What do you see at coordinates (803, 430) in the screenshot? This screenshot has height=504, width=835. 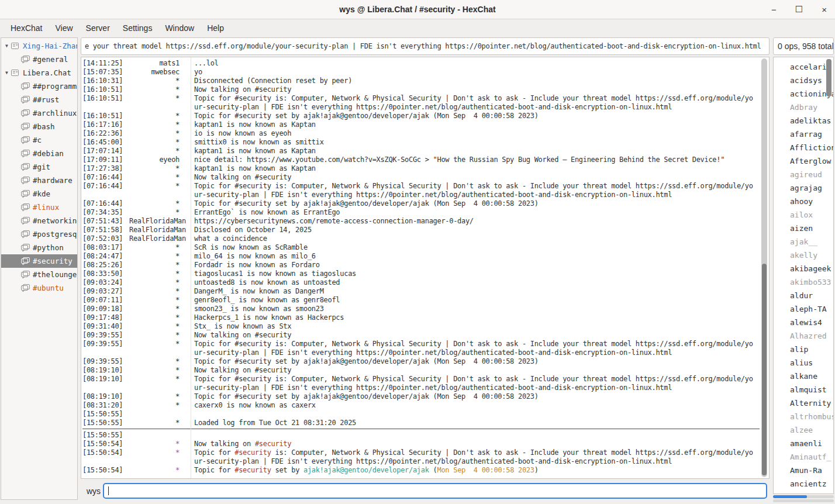 I see `userlist-item: alzee` at bounding box center [803, 430].